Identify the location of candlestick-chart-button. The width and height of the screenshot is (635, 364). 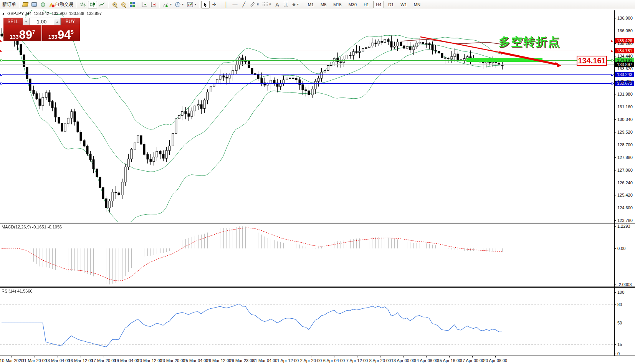
(93, 5).